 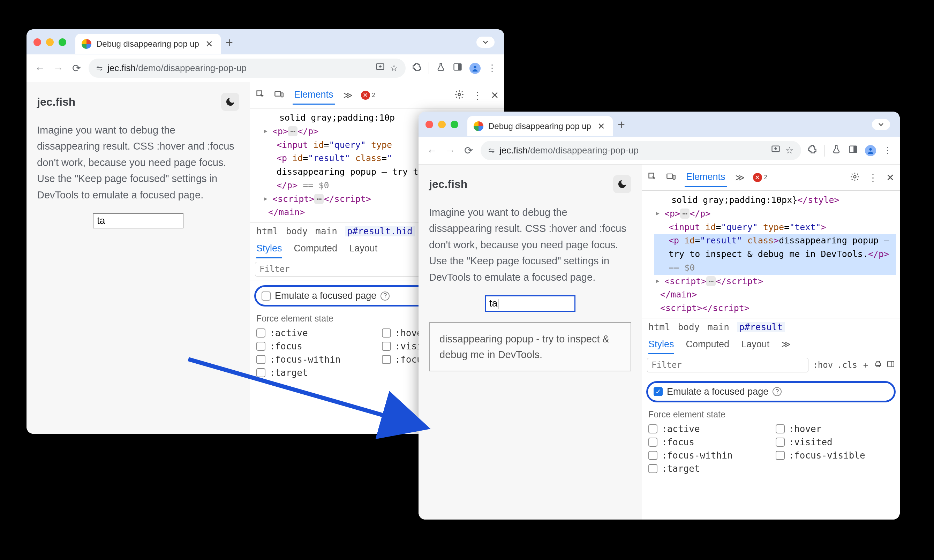 I want to click on hov-toggle: :hov, so click(x=823, y=365).